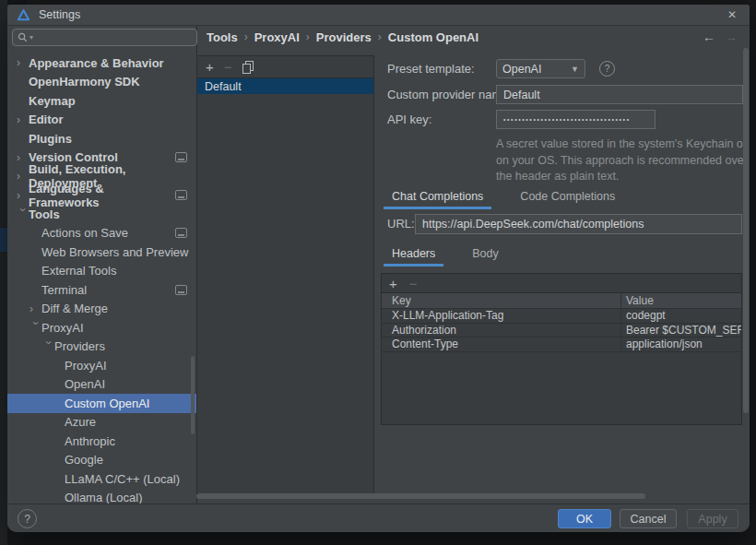 The width and height of the screenshot is (756, 545). Describe the element at coordinates (746, 231) in the screenshot. I see `vertical-scrollbar` at that location.